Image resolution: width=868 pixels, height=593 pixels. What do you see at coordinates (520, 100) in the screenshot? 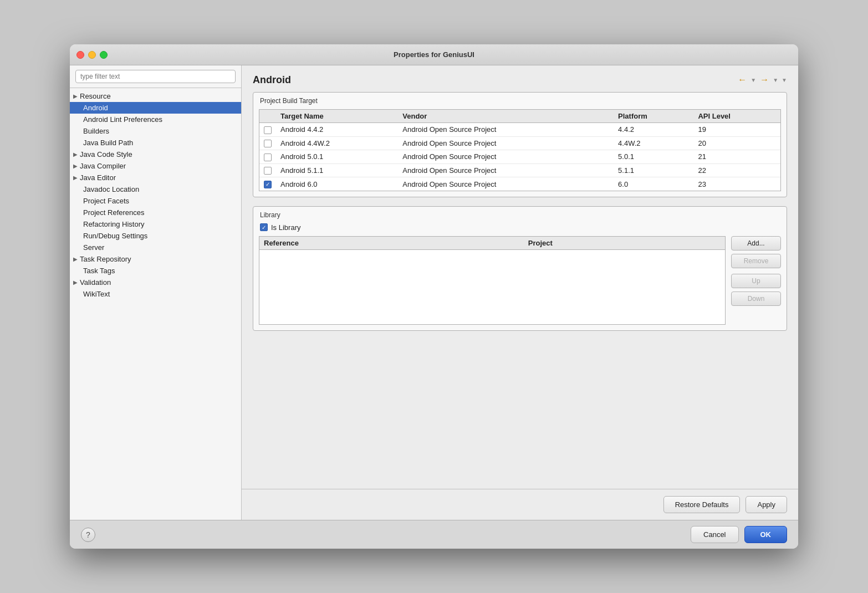
I see `build-target-label: Project Build Target` at bounding box center [520, 100].